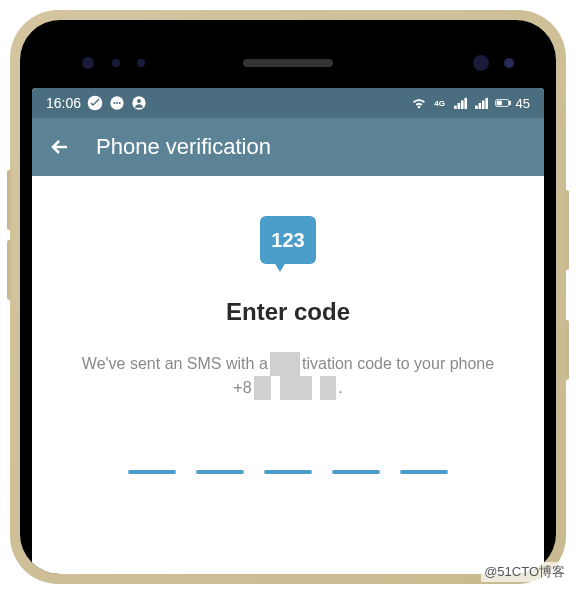  Describe the element at coordinates (9, 270) in the screenshot. I see `volume-down-button` at that location.